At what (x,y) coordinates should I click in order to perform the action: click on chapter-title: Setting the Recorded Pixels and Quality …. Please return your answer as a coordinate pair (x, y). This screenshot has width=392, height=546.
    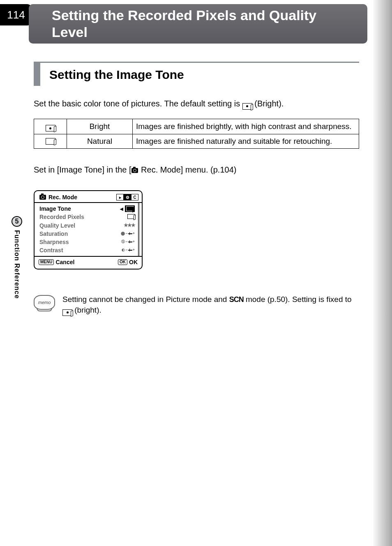
    Looking at the image, I should click on (203, 24).